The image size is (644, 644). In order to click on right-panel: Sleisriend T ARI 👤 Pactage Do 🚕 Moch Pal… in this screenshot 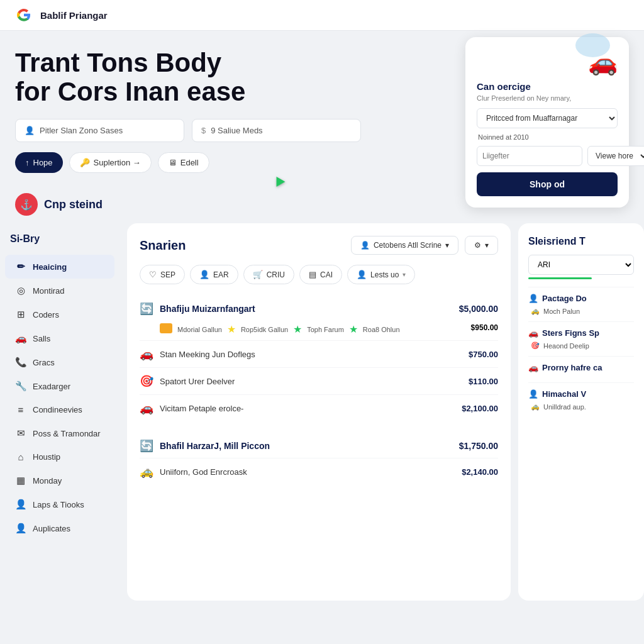, I will do `click(581, 412)`.